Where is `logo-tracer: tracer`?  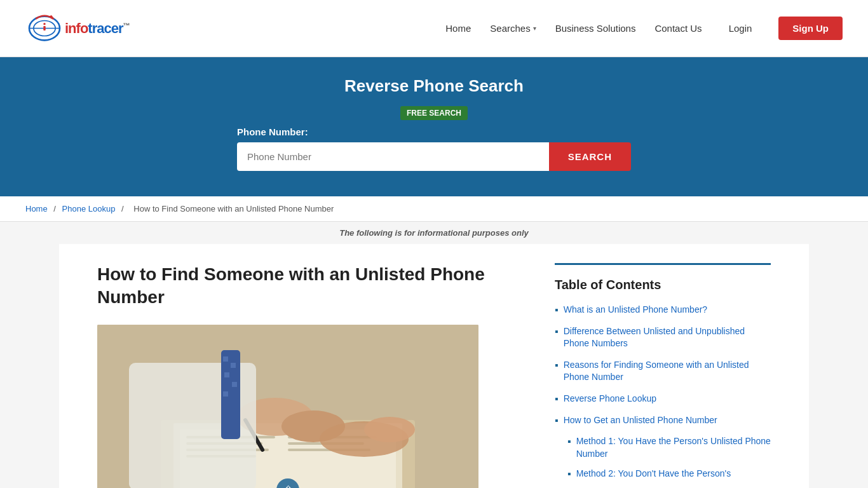 logo-tracer: tracer is located at coordinates (105, 28).